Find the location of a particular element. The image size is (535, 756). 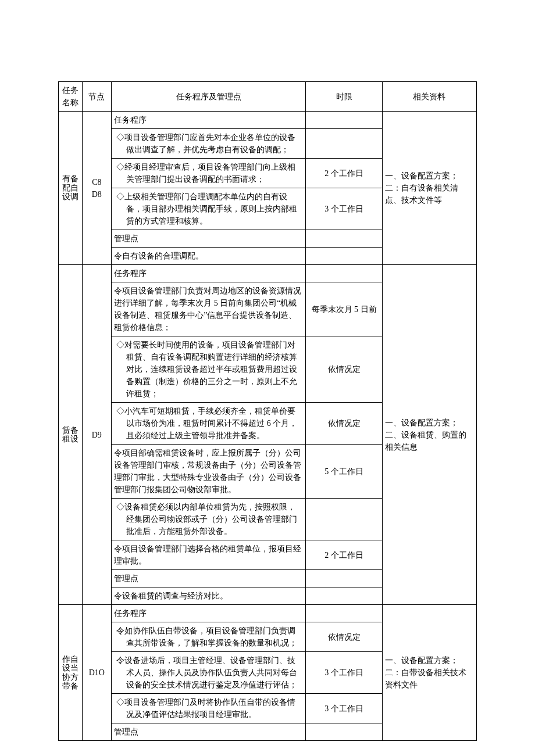

procedure-cell: 令设备进场后，项目主管经理、设备管理部门、技术人员、操作人员及协作队伍负责人共同… is located at coordinates (209, 673).